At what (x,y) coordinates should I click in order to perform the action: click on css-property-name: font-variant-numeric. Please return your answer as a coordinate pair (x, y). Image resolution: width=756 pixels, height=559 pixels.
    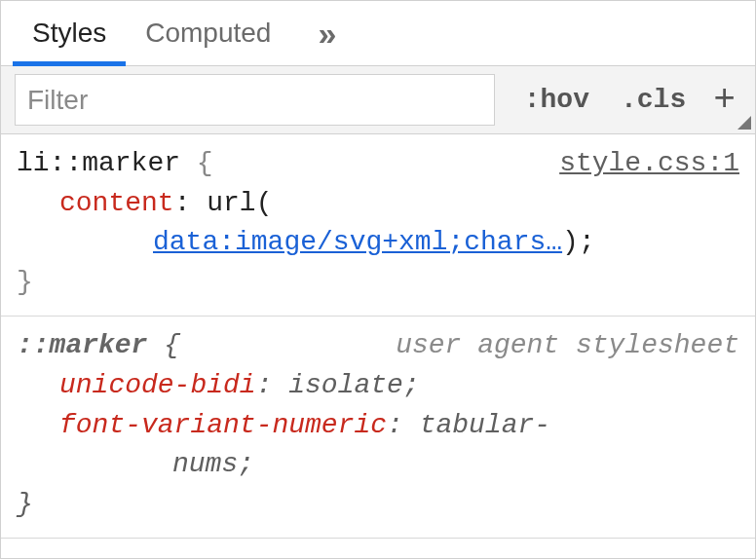
    Looking at the image, I should click on (223, 425).